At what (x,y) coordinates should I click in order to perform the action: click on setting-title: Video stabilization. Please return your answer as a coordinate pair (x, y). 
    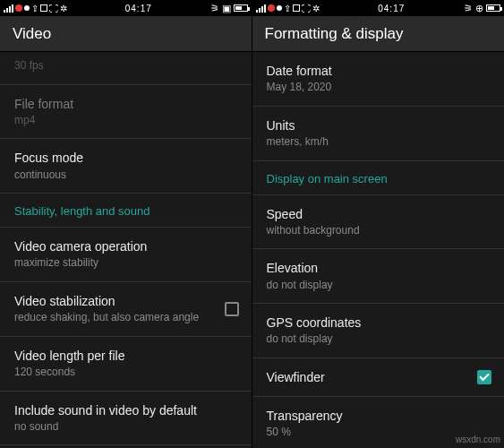
    Looking at the image, I should click on (111, 301).